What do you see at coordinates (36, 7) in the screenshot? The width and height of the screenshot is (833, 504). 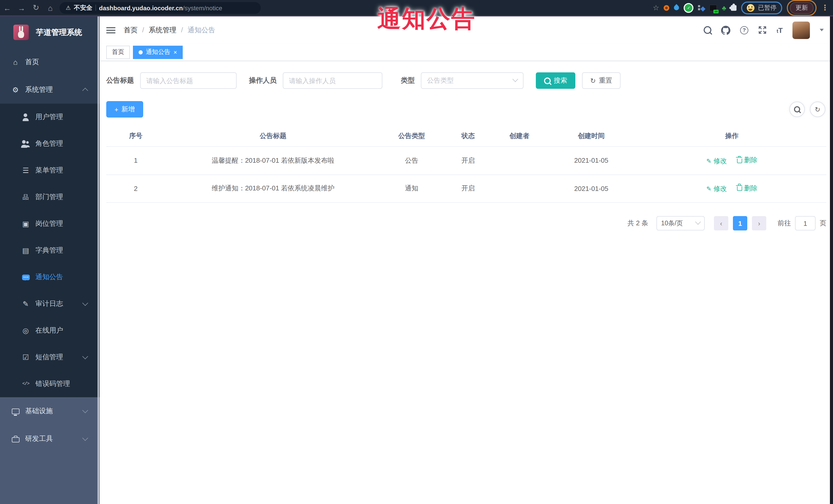 I see `reload-icon: ↻` at bounding box center [36, 7].